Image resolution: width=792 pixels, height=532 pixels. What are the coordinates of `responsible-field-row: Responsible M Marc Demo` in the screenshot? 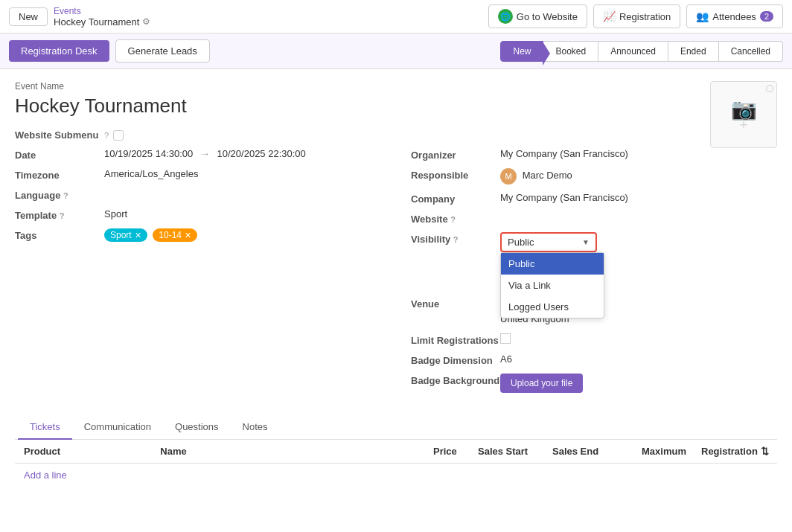 It's located at (594, 176).